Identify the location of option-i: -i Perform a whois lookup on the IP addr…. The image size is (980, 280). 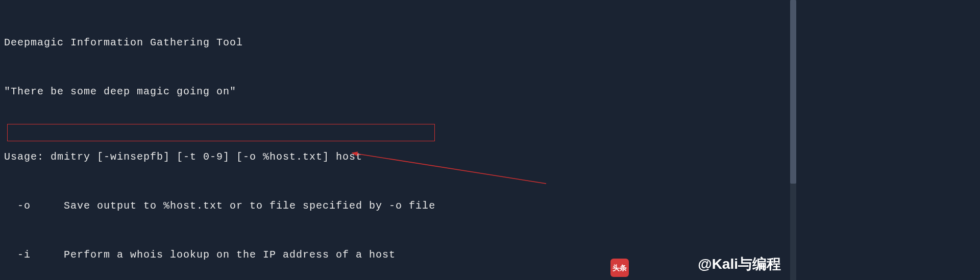
(398, 255).